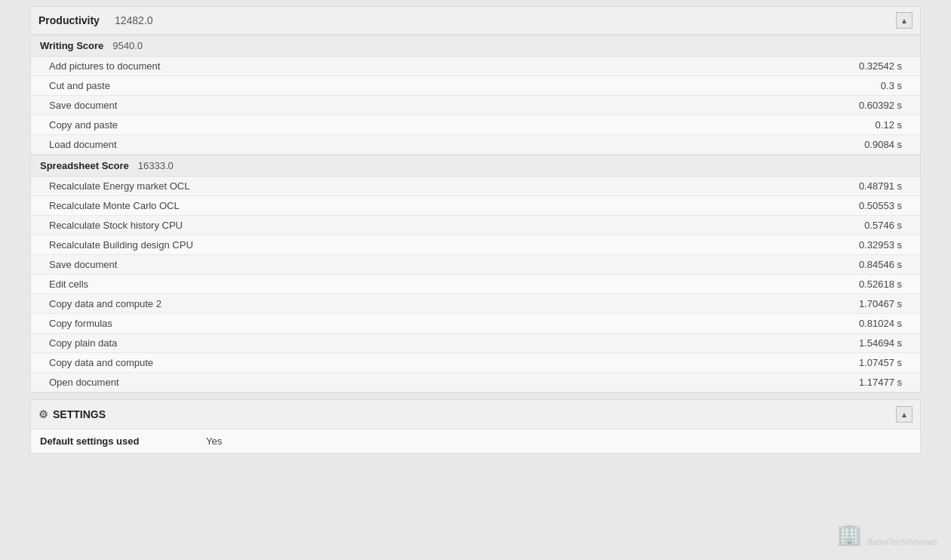 This screenshot has width=951, height=560. What do you see at coordinates (72, 414) in the screenshot?
I see `settings-title: ⚙ SETTINGS` at bounding box center [72, 414].